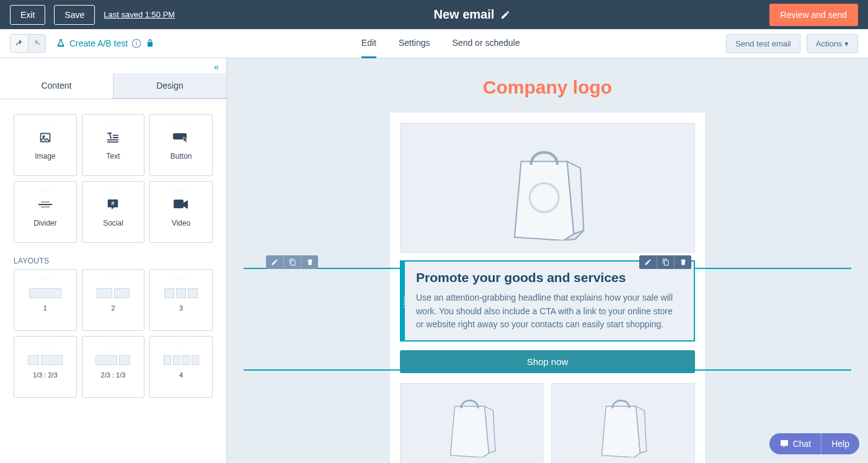 Image resolution: width=868 pixels, height=463 pixels. Describe the element at coordinates (832, 43) in the screenshot. I see `actions-menu: Actions ▾` at that location.